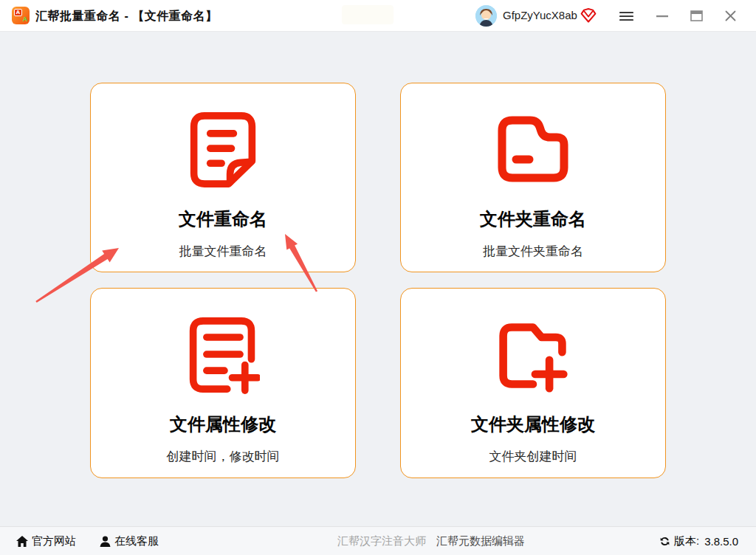 The width and height of the screenshot is (756, 555). Describe the element at coordinates (378, 540) in the screenshot. I see `footer: 官方网站 在线客服 汇帮汉字注音大师 汇帮元数据编辑器 版本: 3.8.5.0` at that location.